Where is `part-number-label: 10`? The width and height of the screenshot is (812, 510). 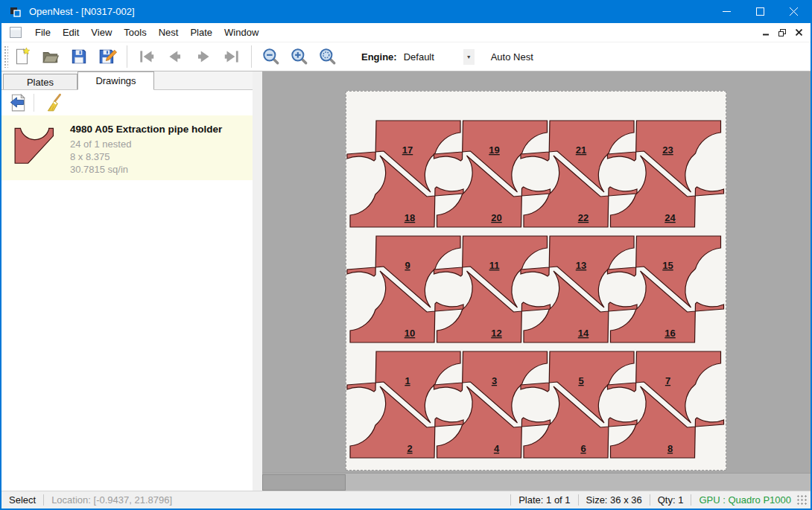 part-number-label: 10 is located at coordinates (410, 334).